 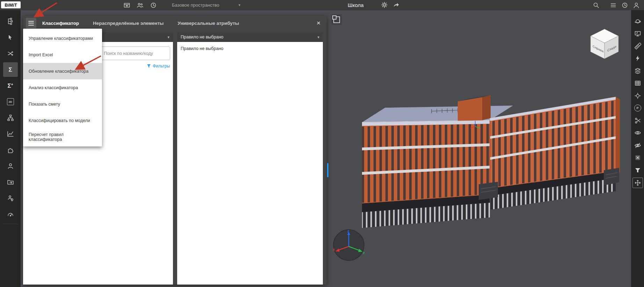 What do you see at coordinates (637, 149) in the screenshot?
I see `right-toolbar: P` at bounding box center [637, 149].